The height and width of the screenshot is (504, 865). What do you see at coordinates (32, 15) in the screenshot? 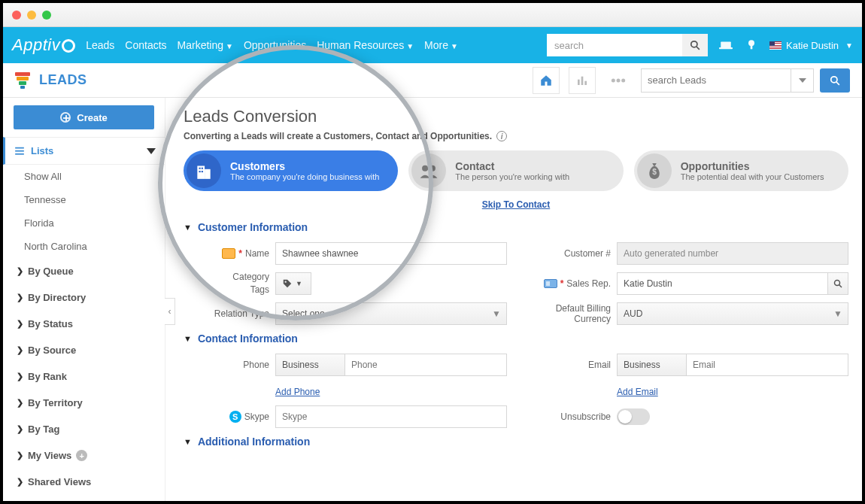
I see `minimize-window-icon` at bounding box center [32, 15].